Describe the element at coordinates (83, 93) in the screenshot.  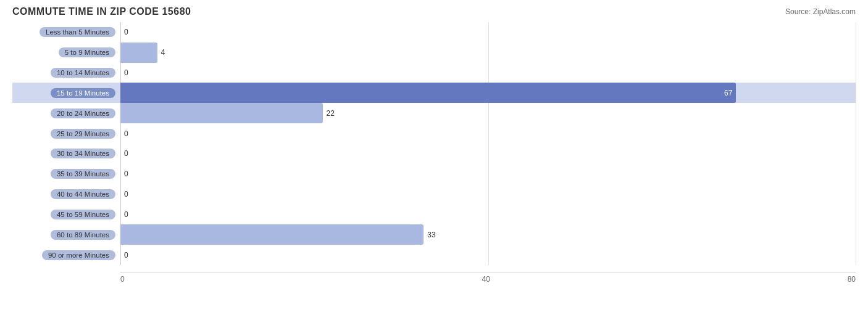
I see `bar-label-pill: 15 to 19 Minutes` at that location.